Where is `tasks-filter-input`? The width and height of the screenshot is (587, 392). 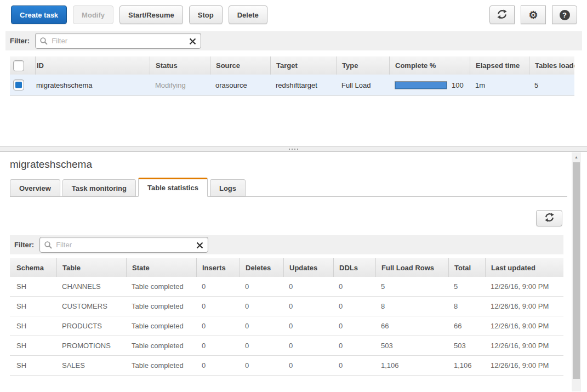
tasks-filter-input is located at coordinates (118, 41).